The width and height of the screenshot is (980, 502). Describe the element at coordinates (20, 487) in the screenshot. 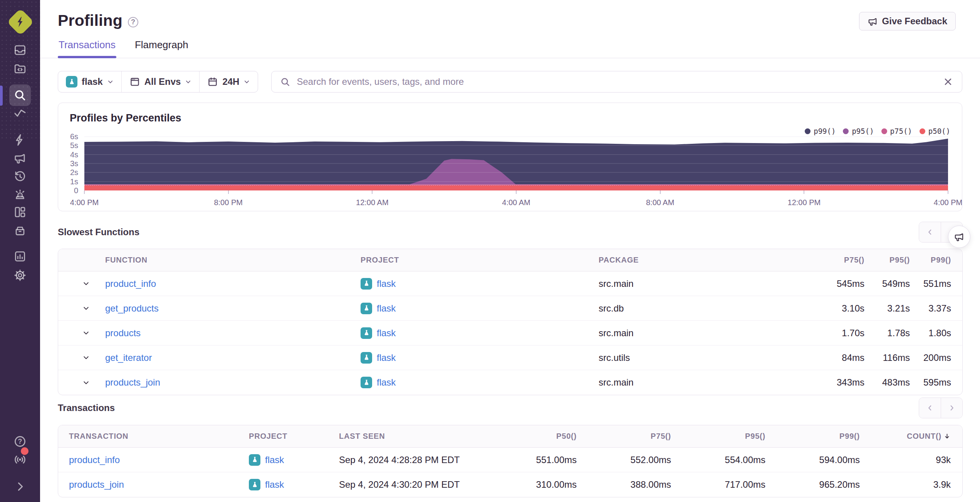

I see `sidebar-collapse-toggle` at that location.